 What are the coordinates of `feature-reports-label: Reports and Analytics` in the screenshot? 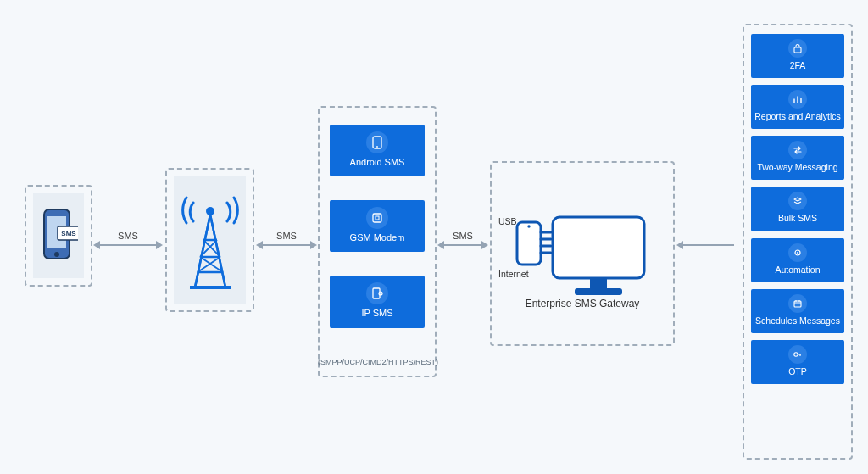 It's located at (798, 117).